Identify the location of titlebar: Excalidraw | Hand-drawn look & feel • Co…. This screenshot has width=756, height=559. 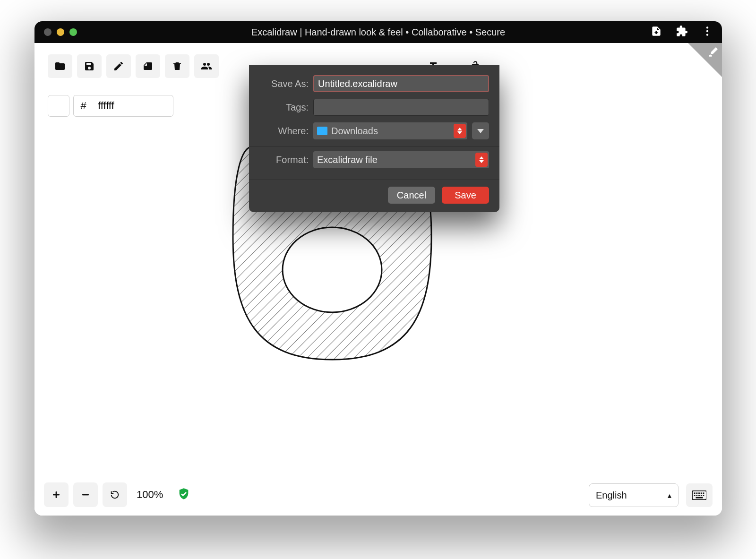
(378, 32).